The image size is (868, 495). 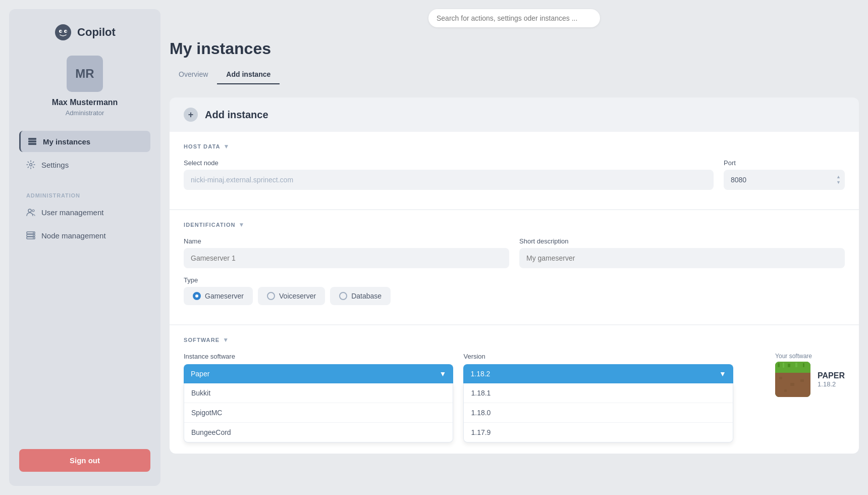 What do you see at coordinates (449, 163) in the screenshot?
I see `select-node-label: Select node` at bounding box center [449, 163].